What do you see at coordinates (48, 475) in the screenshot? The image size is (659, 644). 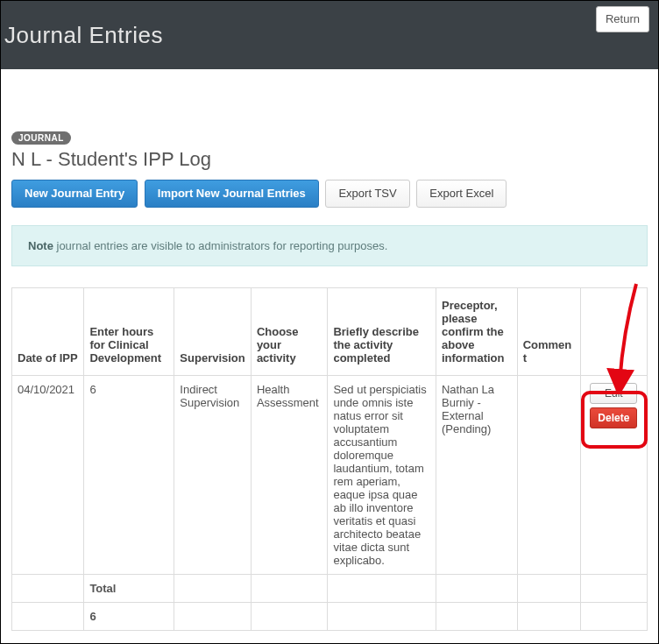 I see `cell-date: 04/10/2021` at bounding box center [48, 475].